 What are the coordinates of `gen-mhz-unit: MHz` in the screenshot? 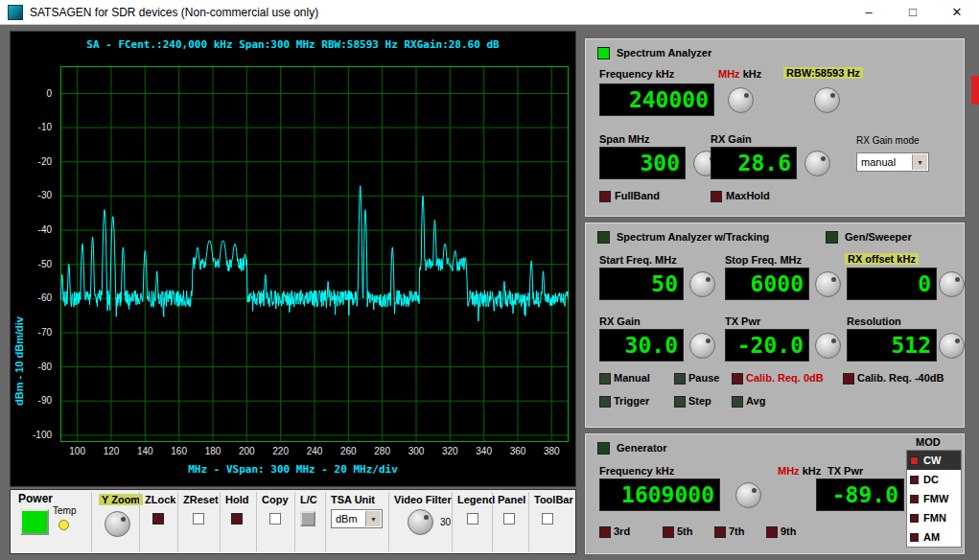 It's located at (788, 471).